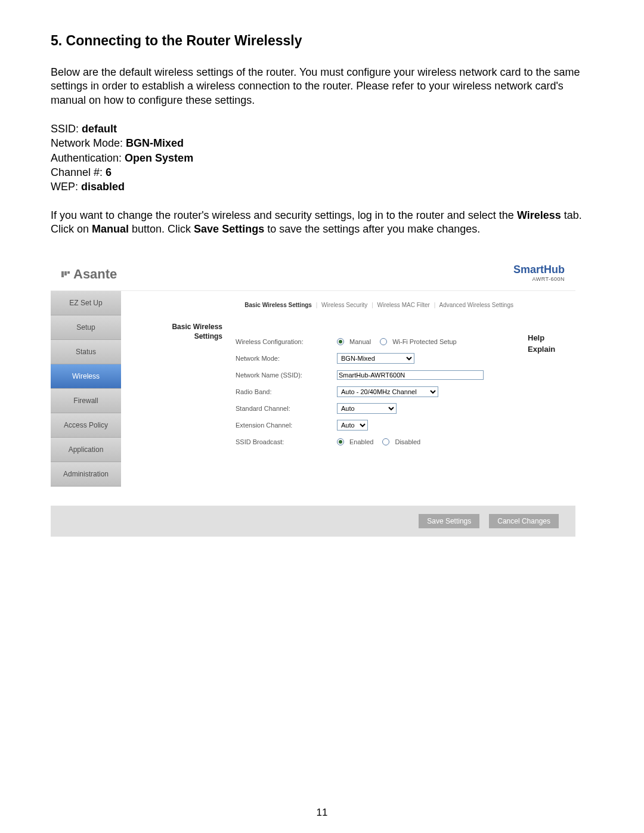 This screenshot has width=644, height=833. What do you see at coordinates (110, 229) in the screenshot?
I see `instr-manual: Manual` at bounding box center [110, 229].